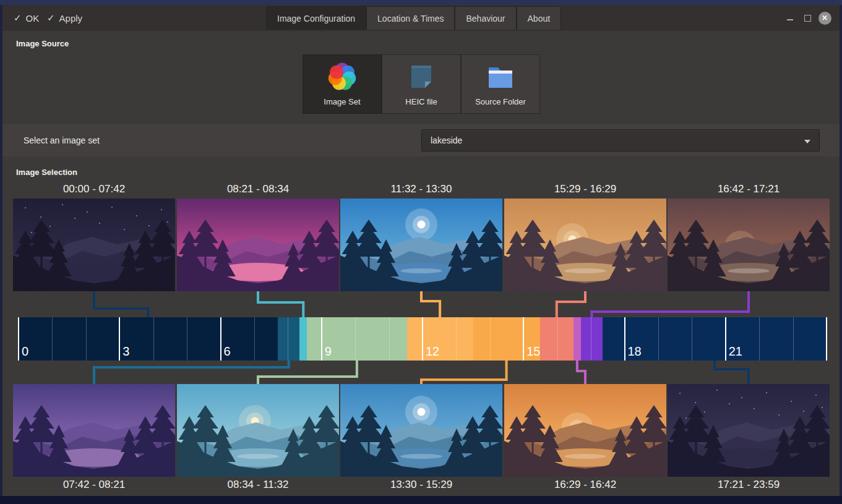 This screenshot has width=842, height=504. Describe the element at coordinates (421, 140) in the screenshot. I see `image-set-select-panel: Select an image set lakeside` at that location.